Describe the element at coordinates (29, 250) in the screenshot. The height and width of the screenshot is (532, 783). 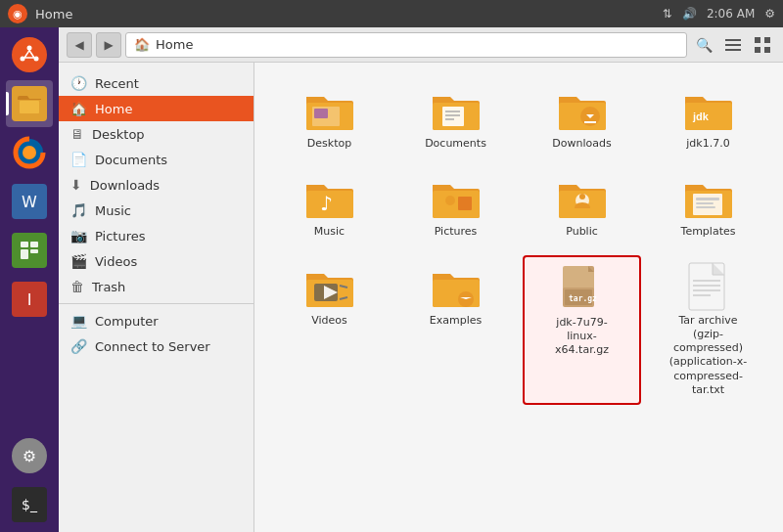
I see `dock-item-calc` at that location.